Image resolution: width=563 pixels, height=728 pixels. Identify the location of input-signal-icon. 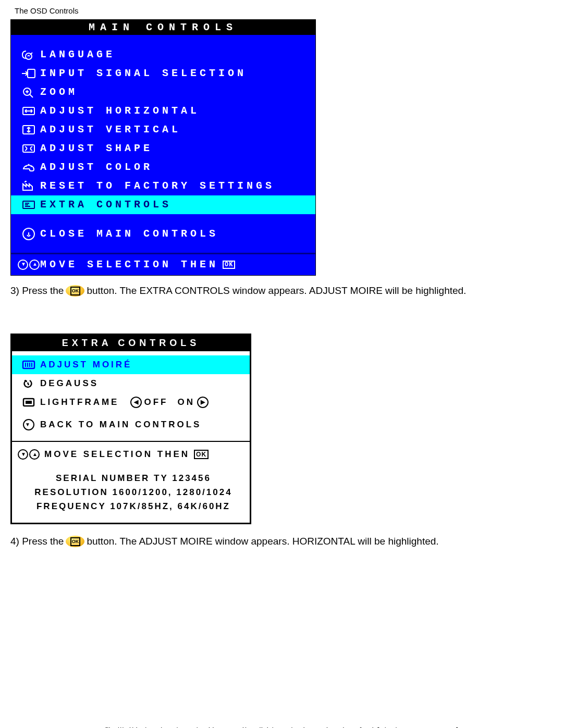
(29, 73).